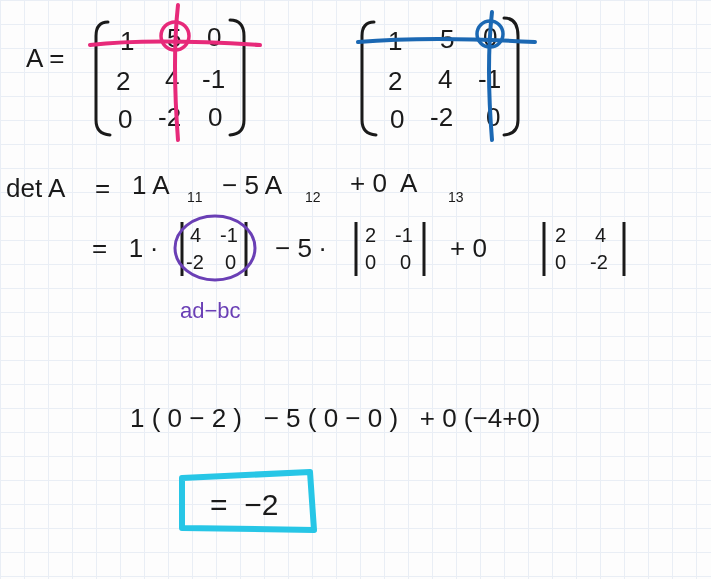 The height and width of the screenshot is (579, 711). I want to click on m1-r1c2: 5, so click(174, 38).